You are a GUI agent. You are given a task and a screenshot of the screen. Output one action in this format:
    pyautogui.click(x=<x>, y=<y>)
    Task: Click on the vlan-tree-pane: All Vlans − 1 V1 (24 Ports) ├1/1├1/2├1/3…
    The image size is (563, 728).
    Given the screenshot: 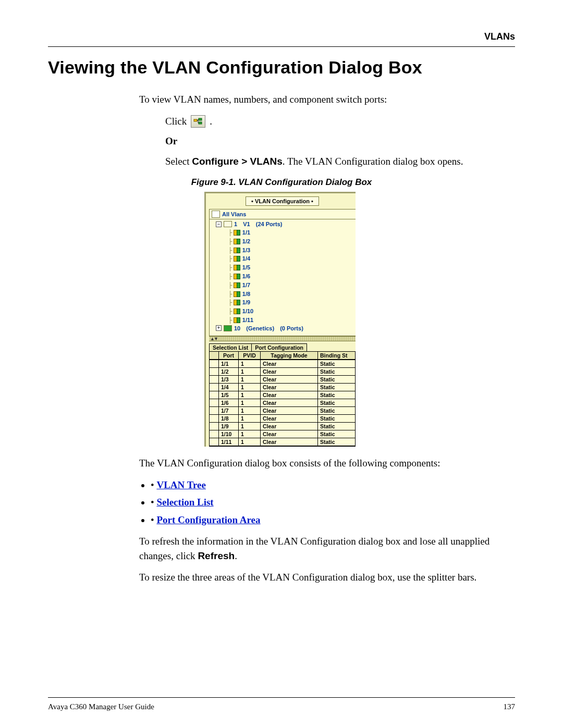 What is the action you would take?
    pyautogui.click(x=283, y=273)
    